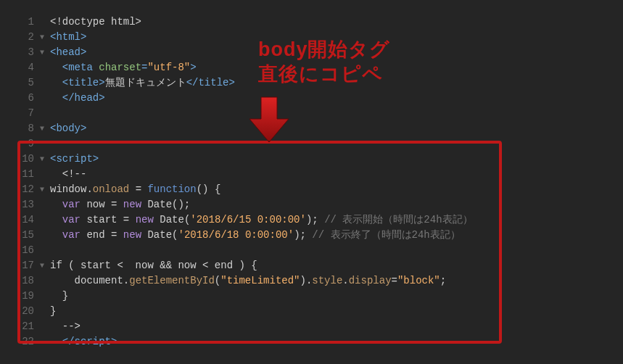 The image size is (623, 364). I want to click on code-content: <meta charset="utf-8">, so click(337, 68).